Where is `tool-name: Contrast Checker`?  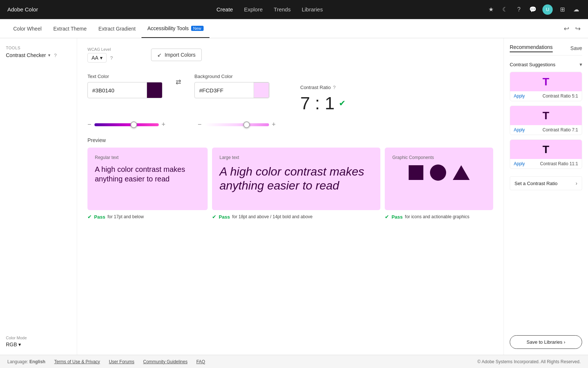
tool-name: Contrast Checker is located at coordinates (26, 55).